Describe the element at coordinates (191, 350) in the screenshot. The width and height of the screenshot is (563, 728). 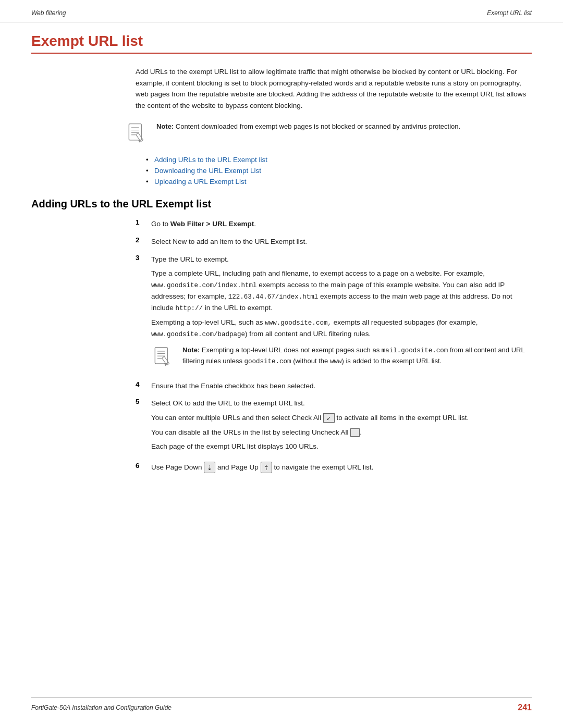
I see `step3-note-label: Note:` at that location.